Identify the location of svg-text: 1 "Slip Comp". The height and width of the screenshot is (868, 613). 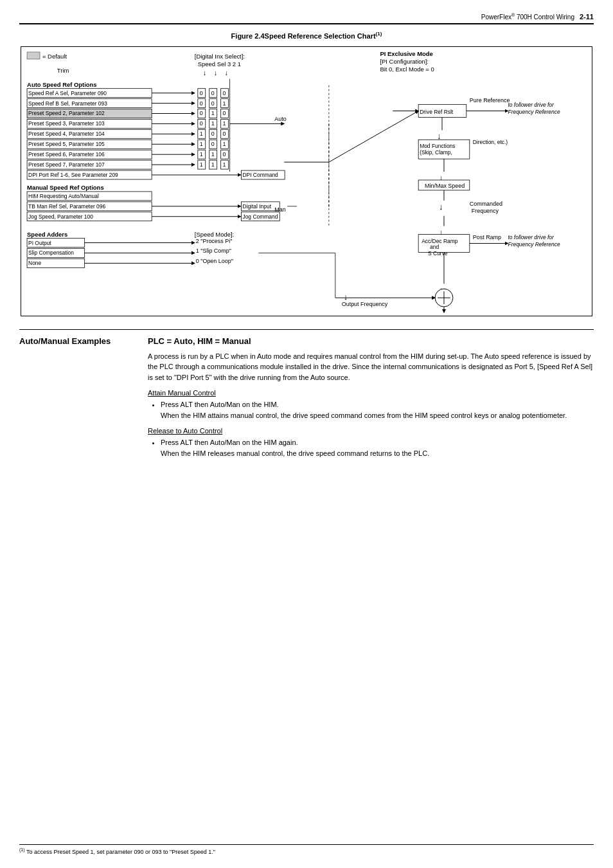
(213, 251).